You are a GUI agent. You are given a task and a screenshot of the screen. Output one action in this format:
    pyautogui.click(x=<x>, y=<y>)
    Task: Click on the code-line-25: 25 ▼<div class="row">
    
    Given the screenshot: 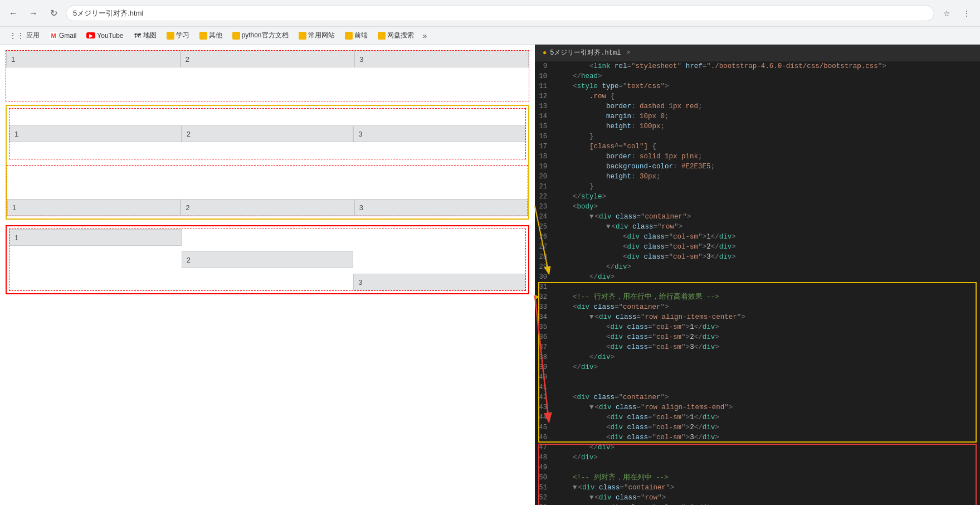 What is the action you would take?
    pyautogui.click(x=758, y=227)
    